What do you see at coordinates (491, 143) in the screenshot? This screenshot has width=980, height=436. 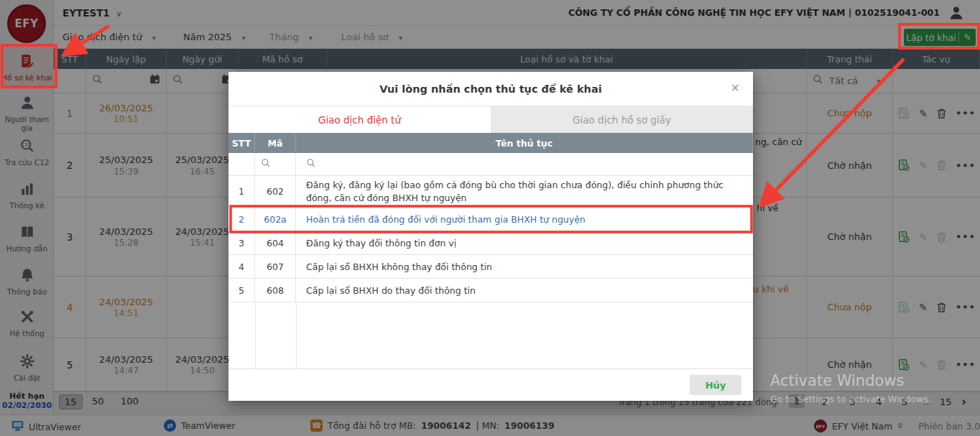 I see `modal-table-header: STT Mã Tên thủ tục` at bounding box center [491, 143].